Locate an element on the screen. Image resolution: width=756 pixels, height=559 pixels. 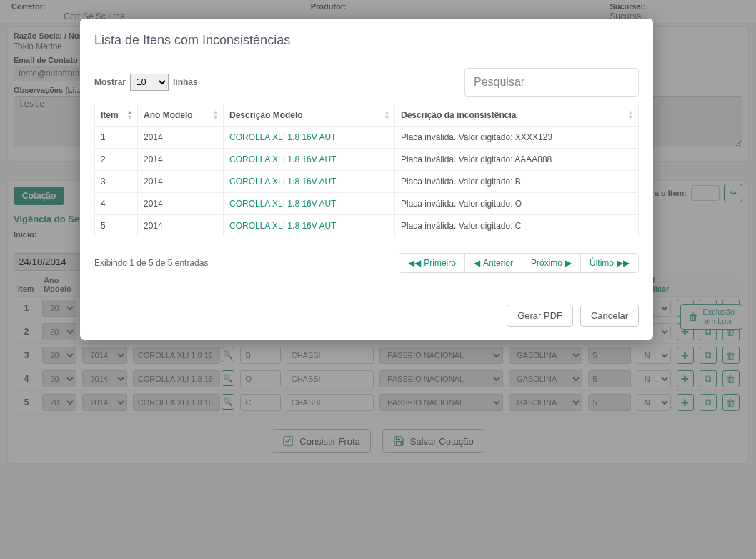
table-row: 22014COROLLA XLI 1.8 16V AUTPlaca inváli… is located at coordinates (367, 160).